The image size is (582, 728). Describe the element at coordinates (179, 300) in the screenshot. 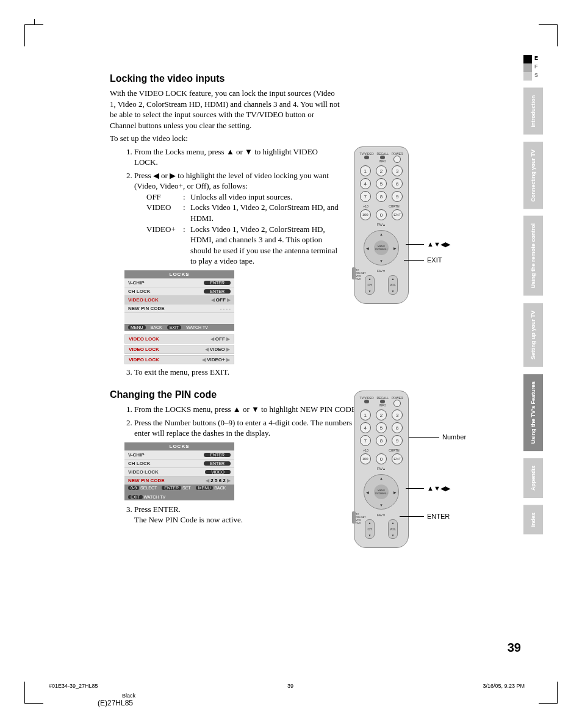

I see `locks-menu-1: LOCKS V-CHIPENTER CH LOCKENTER VIDEO LOC…` at that location.